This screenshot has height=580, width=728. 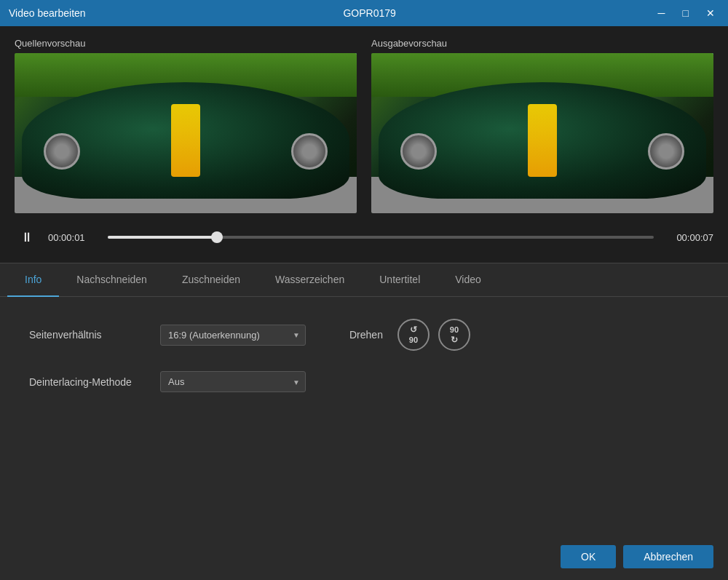 What do you see at coordinates (711, 13) in the screenshot?
I see `close-button: ✕` at bounding box center [711, 13].